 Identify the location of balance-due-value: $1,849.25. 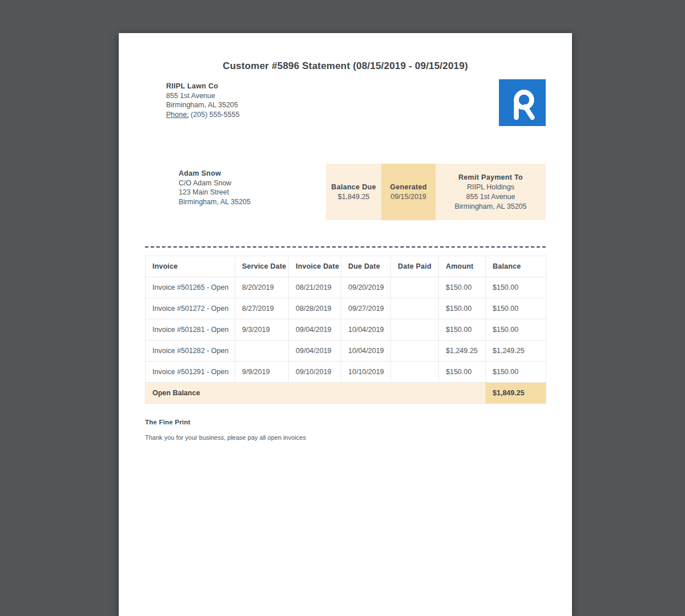
(354, 197).